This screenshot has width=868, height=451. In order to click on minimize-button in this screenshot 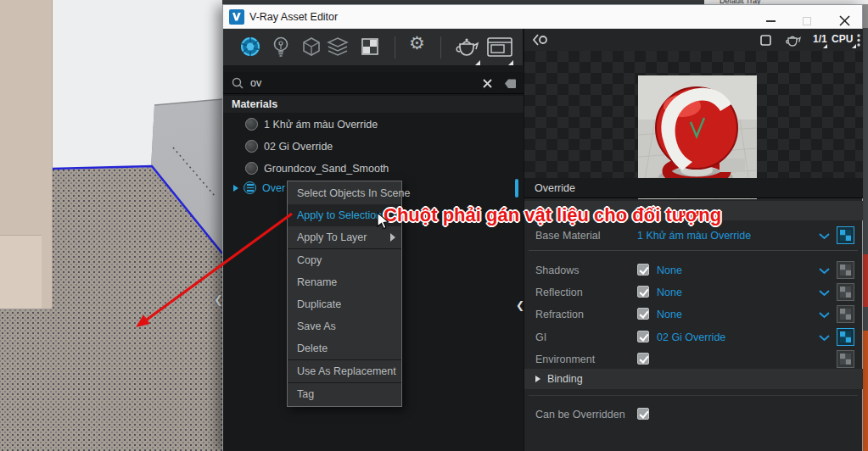, I will do `click(770, 21)`.